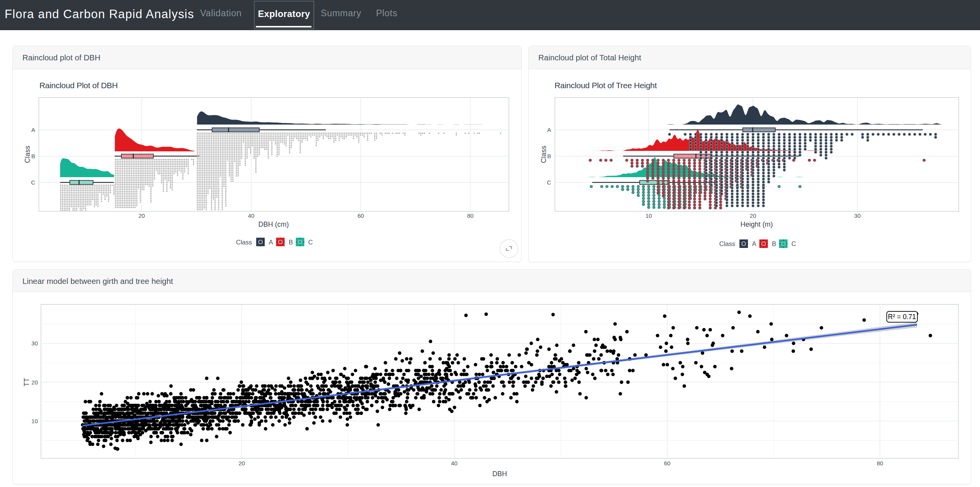 The width and height of the screenshot is (980, 487). Describe the element at coordinates (274, 224) in the screenshot. I see `svg-text: DBH (cm)` at that location.